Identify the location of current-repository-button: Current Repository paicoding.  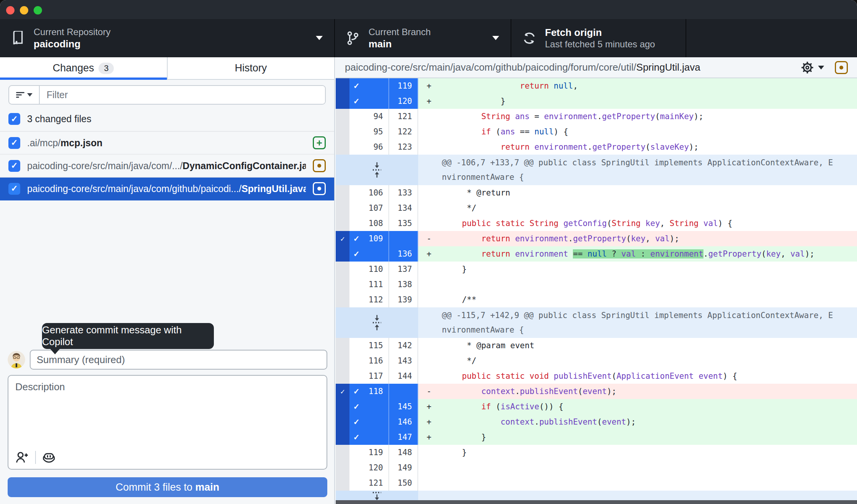
(167, 38).